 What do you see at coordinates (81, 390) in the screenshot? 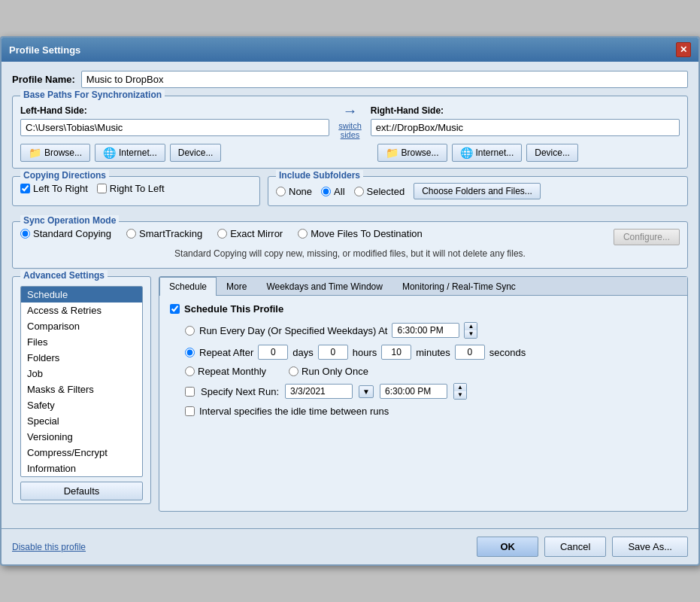
I see `list-item-masks: Masks & Filters` at bounding box center [81, 390].